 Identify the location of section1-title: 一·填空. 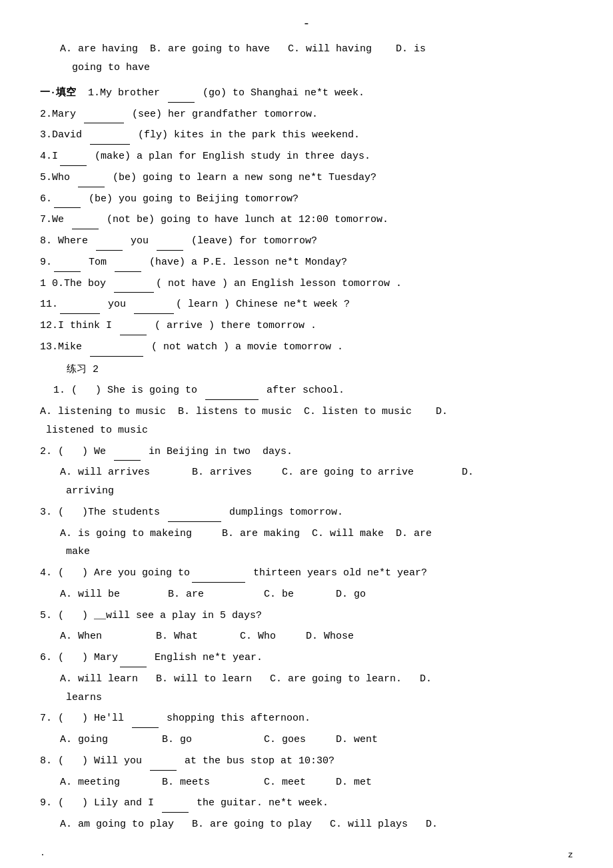
(58, 93).